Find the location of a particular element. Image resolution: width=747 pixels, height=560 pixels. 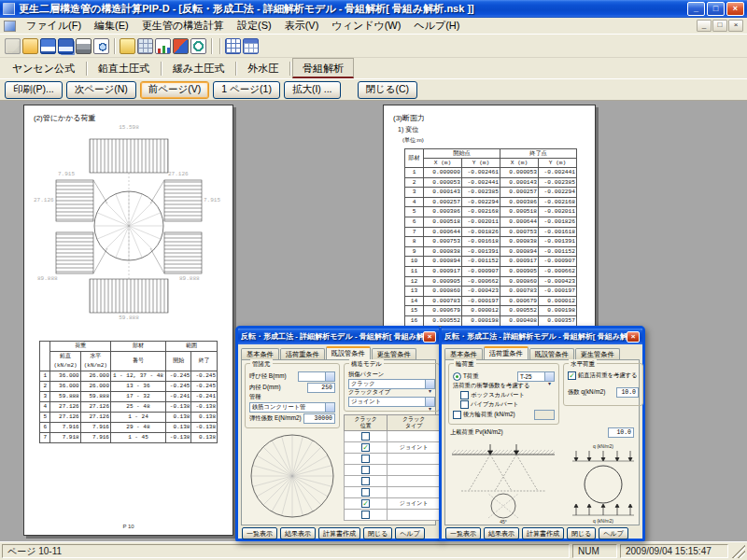

report-icon is located at coordinates (162, 47).